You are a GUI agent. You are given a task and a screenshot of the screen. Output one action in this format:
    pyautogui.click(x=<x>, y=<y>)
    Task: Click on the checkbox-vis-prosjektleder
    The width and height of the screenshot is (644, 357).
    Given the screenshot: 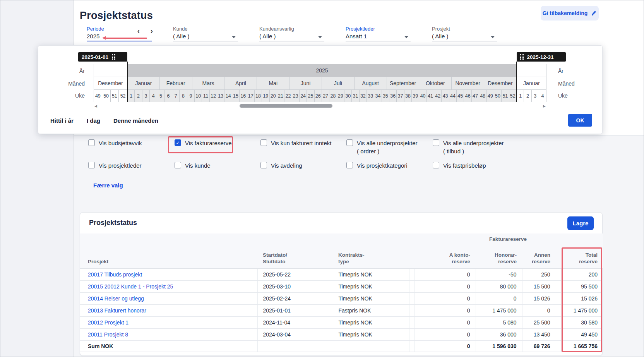 What is the action you would take?
    pyautogui.click(x=91, y=165)
    